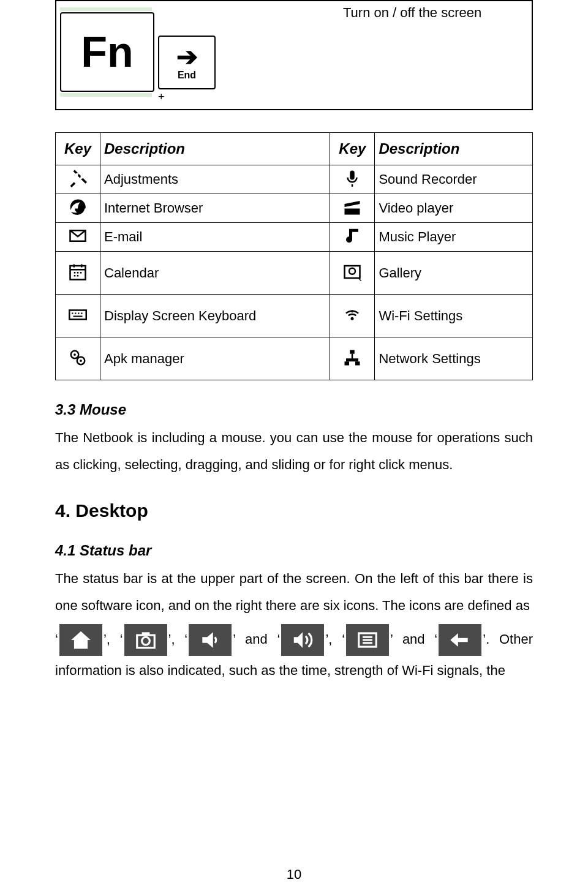 Image resolution: width=588 pixels, height=896 pixels. I want to click on table-row: Display Screen Keyboard Wi-Fi Settings, so click(294, 316).